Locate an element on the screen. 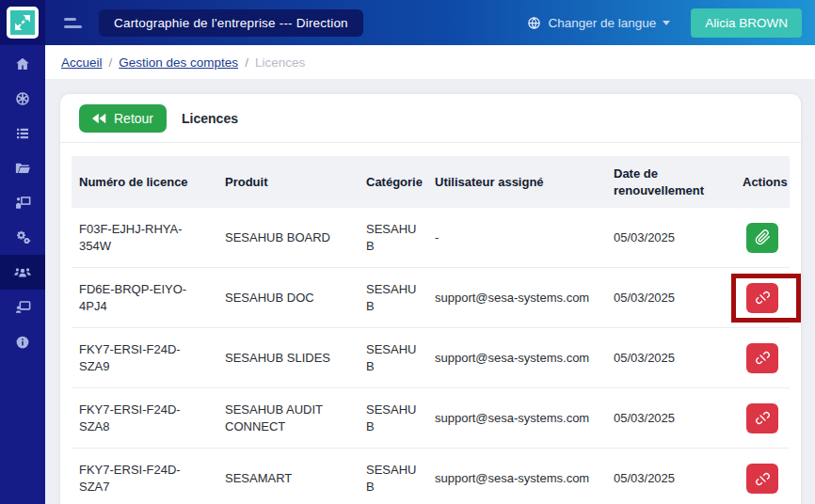 This screenshot has height=504, width=815. table-row: F03F-EJHJ-RHYA-354W SESAHUB BOARD SESAHU… is located at coordinates (431, 238).